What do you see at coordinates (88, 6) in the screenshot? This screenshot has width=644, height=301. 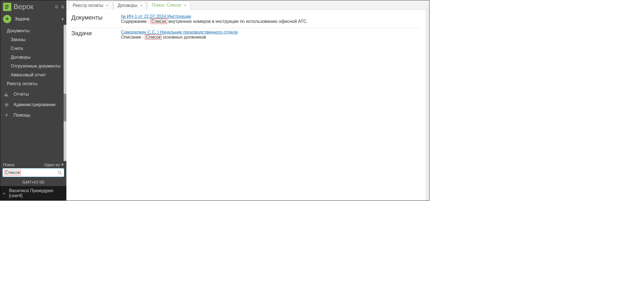 I see `tab-label: Реестр оплаты` at bounding box center [88, 6].